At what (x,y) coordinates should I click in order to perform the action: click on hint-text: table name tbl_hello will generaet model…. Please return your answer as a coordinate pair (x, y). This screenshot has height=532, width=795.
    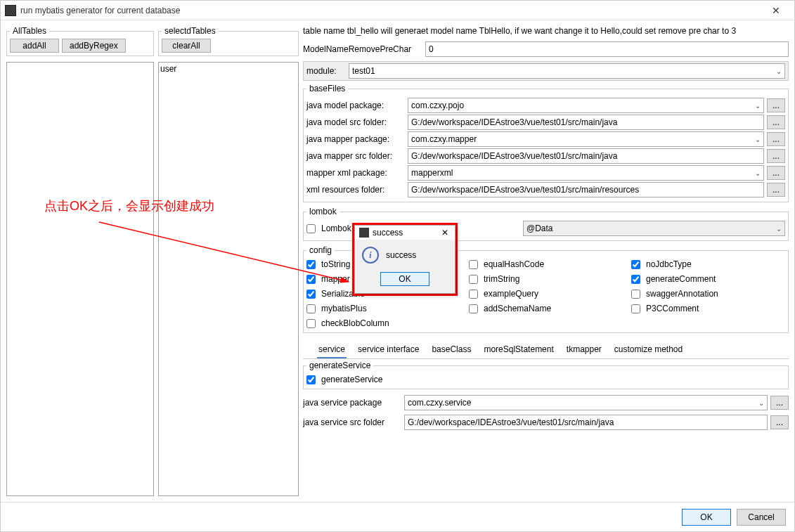
    Looking at the image, I should click on (545, 31).